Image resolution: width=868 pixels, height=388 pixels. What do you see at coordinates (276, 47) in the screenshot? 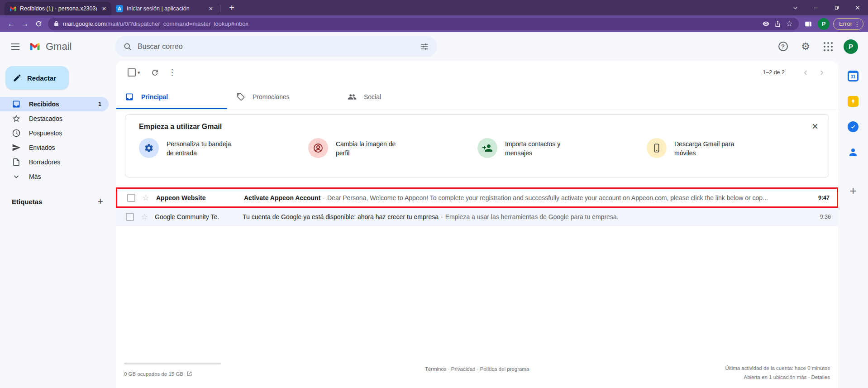
I see `search-bar` at bounding box center [276, 47].